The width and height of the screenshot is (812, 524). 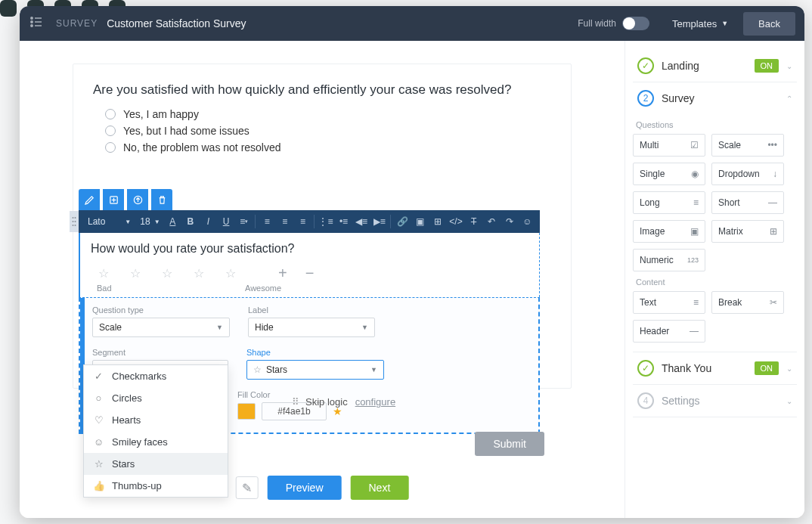 What do you see at coordinates (98, 420) in the screenshot?
I see `heart-icon: ♡` at bounding box center [98, 420].